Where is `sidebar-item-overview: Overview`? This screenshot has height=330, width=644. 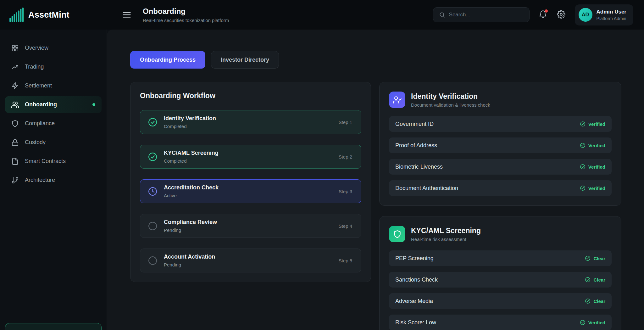 sidebar-item-overview: Overview is located at coordinates (53, 48).